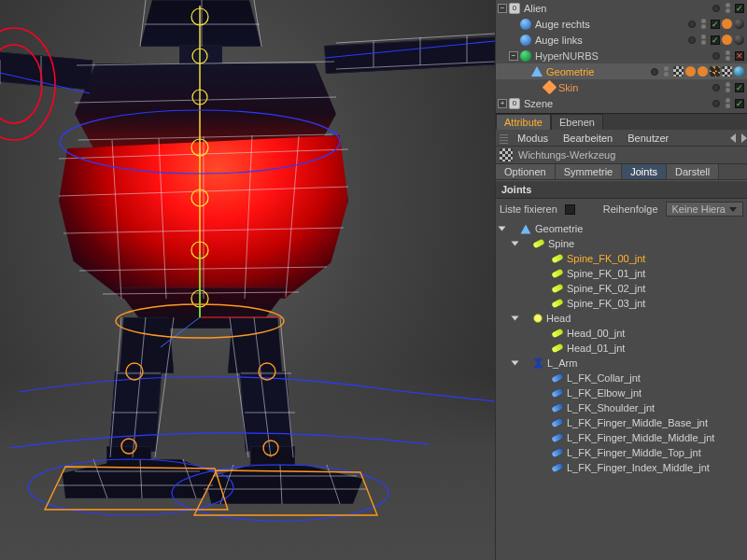 This screenshot has width=747, height=560. I want to click on om-item-geometrie: Geometrie, so click(622, 71).